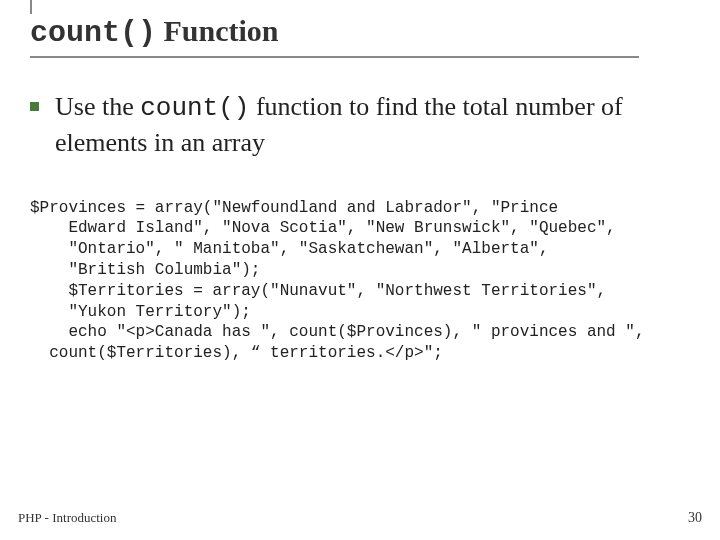 The height and width of the screenshot is (540, 720). I want to click on title-code: count(), so click(93, 33).